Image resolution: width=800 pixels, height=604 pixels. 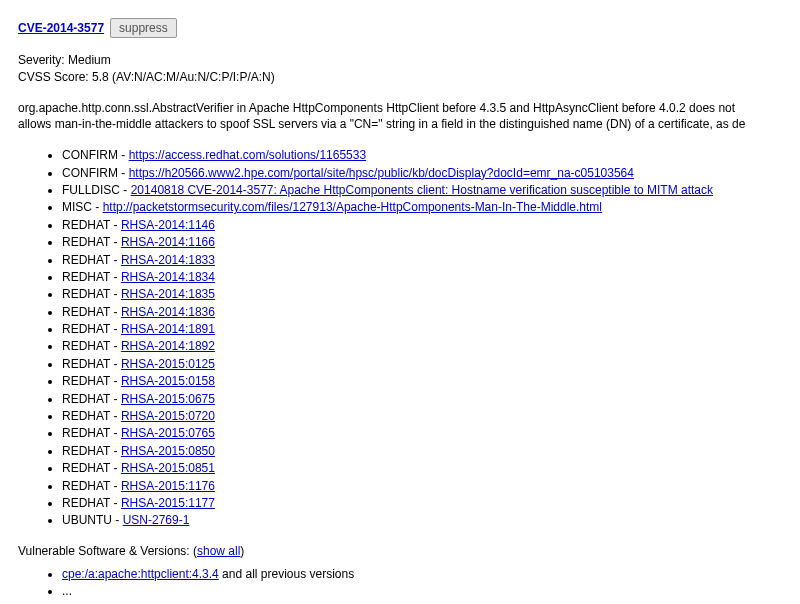 I want to click on cve-header: CVE-2014-3577 suppress, so click(x=409, y=28).